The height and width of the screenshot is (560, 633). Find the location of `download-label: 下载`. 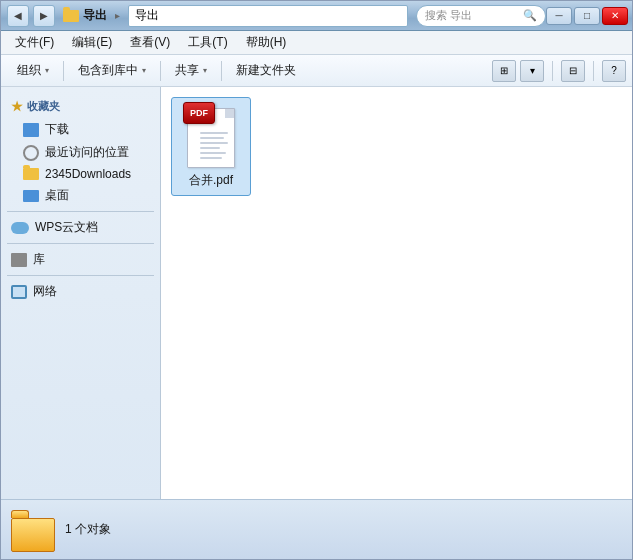

download-label: 下载 is located at coordinates (57, 130).